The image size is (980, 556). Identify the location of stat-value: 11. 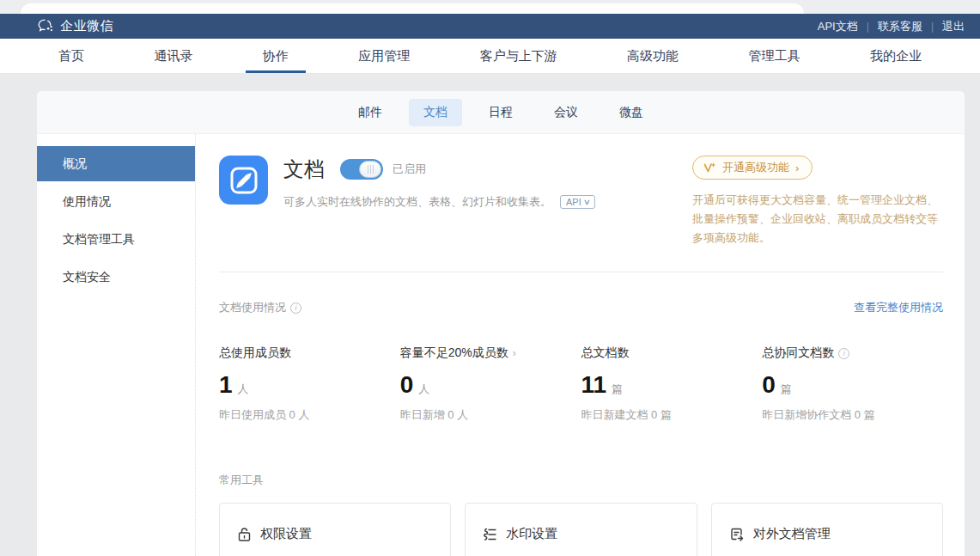
(594, 385).